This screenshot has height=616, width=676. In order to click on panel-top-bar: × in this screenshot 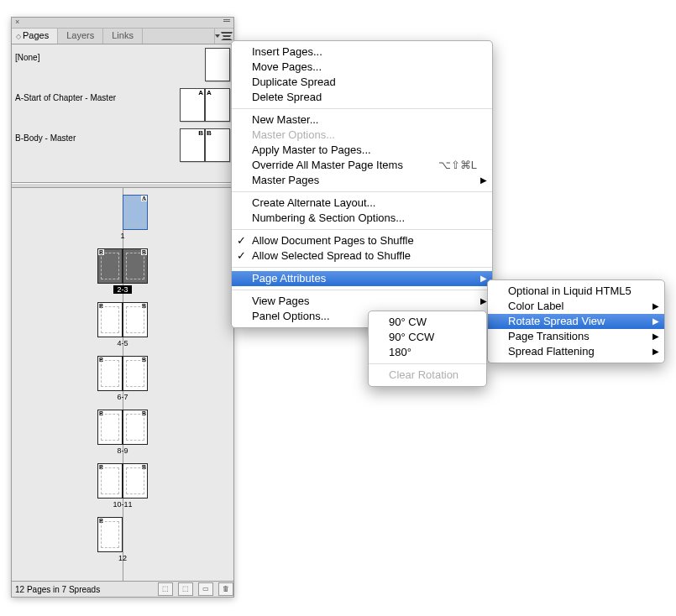, I will do `click(123, 23)`.